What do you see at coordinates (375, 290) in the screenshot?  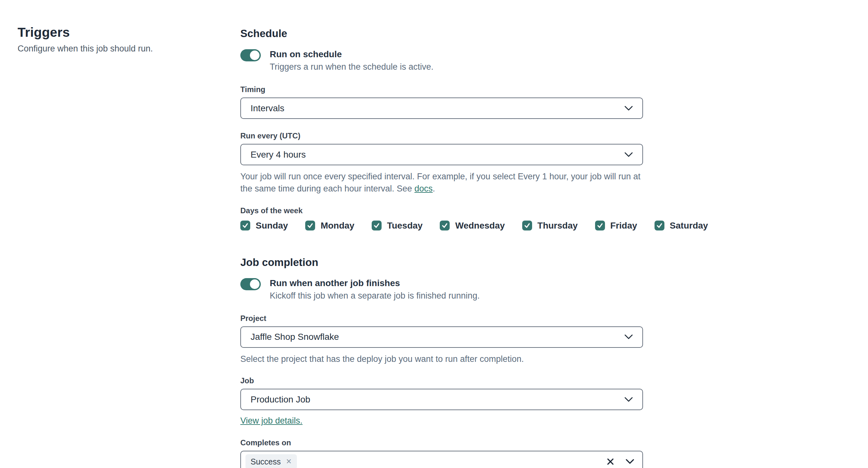 I see `toggle-text: Run when another job finishes Kickoff th…` at bounding box center [375, 290].